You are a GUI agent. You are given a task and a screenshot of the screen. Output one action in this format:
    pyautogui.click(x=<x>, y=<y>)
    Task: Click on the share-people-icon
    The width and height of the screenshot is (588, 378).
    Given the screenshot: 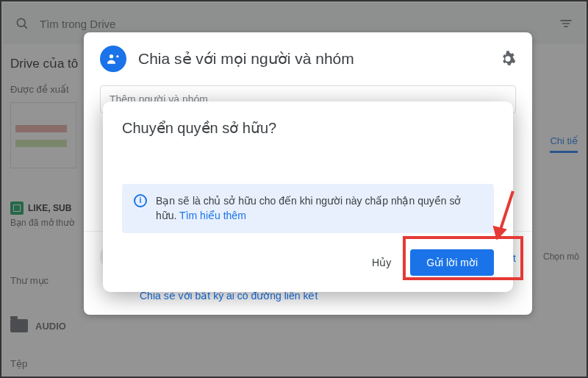 What is the action you would take?
    pyautogui.click(x=113, y=59)
    